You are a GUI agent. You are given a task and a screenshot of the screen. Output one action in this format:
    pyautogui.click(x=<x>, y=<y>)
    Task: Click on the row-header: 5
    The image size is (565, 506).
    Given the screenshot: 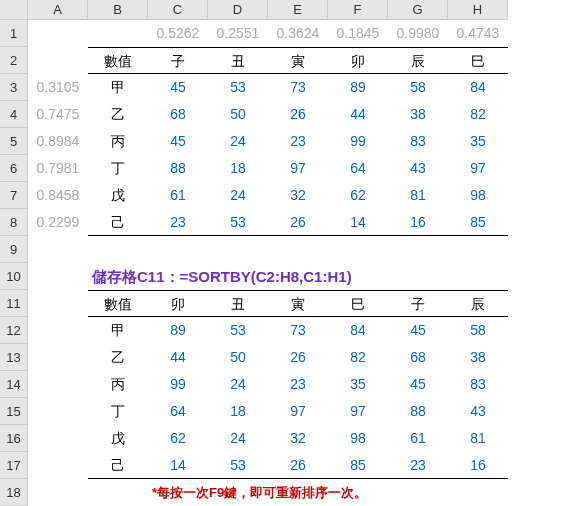 What is the action you would take?
    pyautogui.click(x=14, y=142)
    